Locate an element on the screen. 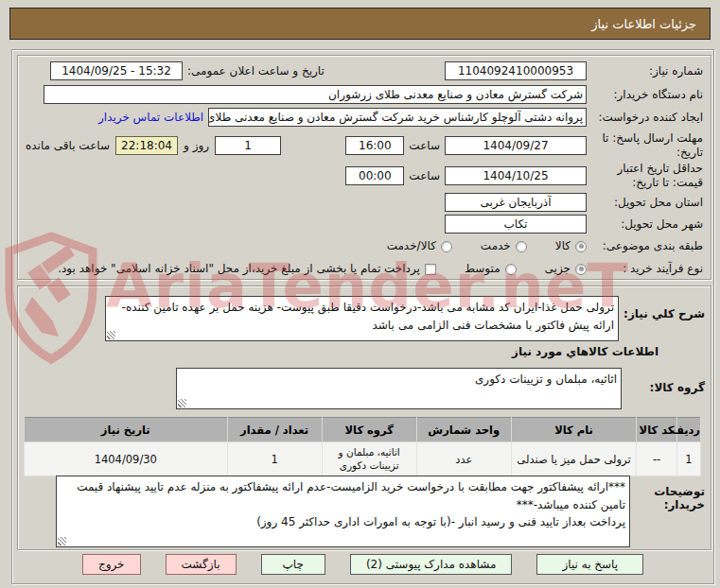  cell-goods-code: -- is located at coordinates (657, 459).